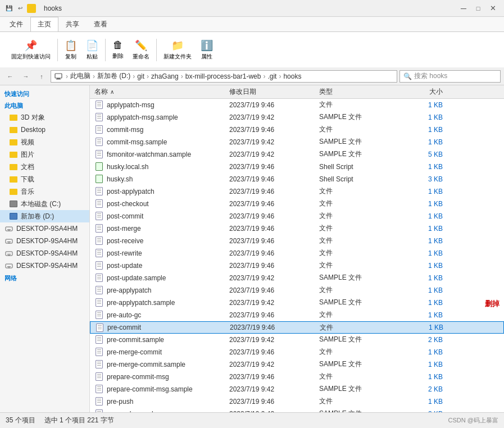 This screenshot has width=504, height=428. I want to click on sidebar-item-docs: 文档, so click(45, 167).